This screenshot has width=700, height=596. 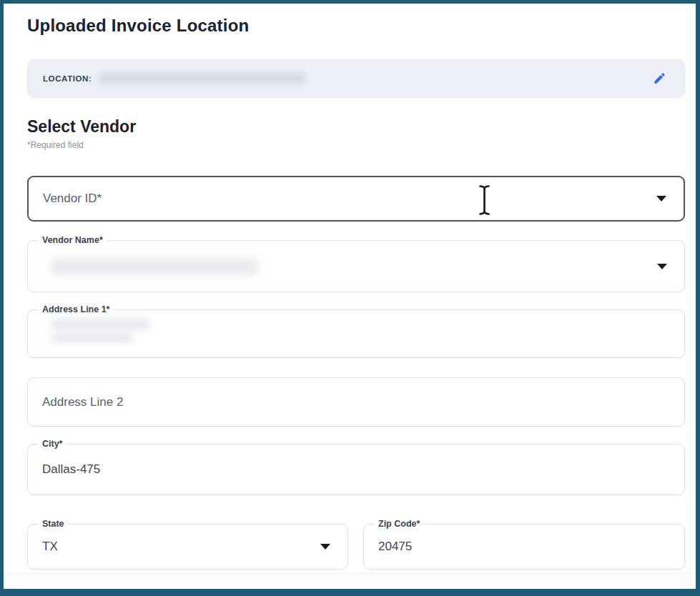 What do you see at coordinates (659, 79) in the screenshot?
I see `pencil-icon` at bounding box center [659, 79].